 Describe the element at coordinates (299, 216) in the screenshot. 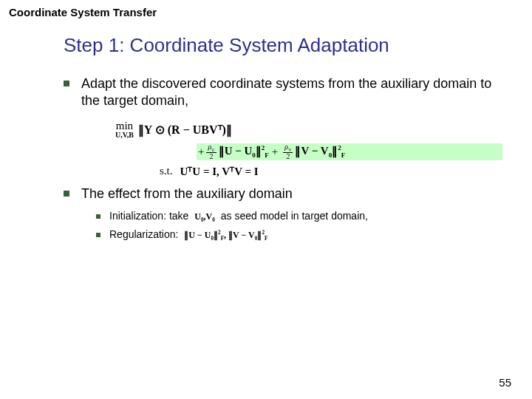

I see `bullet-level2-1: Initialization: take U0,V0 as seed model…` at that location.